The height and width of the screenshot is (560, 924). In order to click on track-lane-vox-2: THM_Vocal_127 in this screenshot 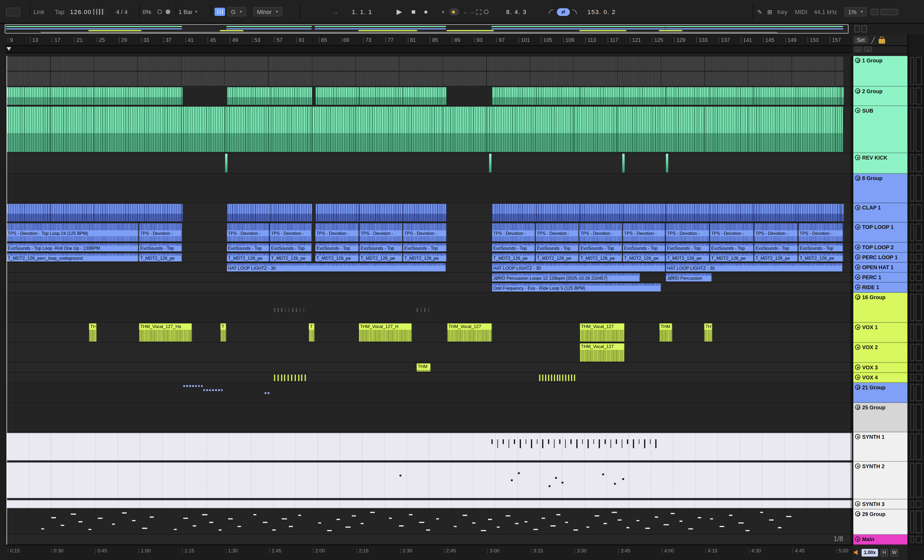, I will do `click(429, 352)`.